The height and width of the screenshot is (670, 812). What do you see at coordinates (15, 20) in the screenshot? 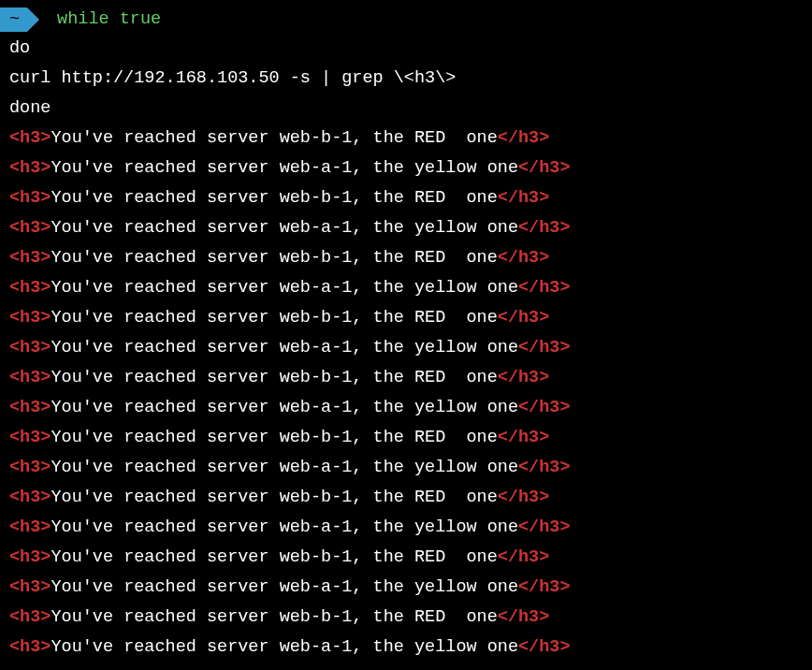
I see `prompt-dir: ~` at bounding box center [15, 20].